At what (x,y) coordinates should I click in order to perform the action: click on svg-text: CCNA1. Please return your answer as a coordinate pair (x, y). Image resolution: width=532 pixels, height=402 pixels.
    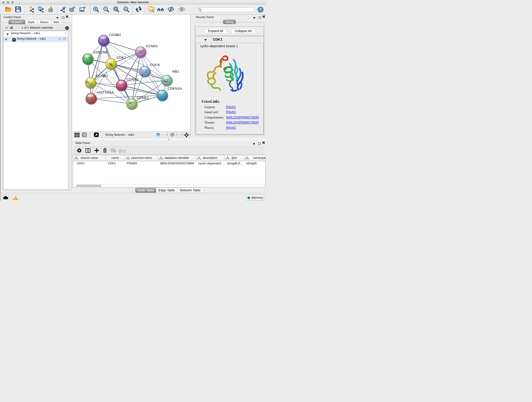
    Looking at the image, I should click on (152, 46).